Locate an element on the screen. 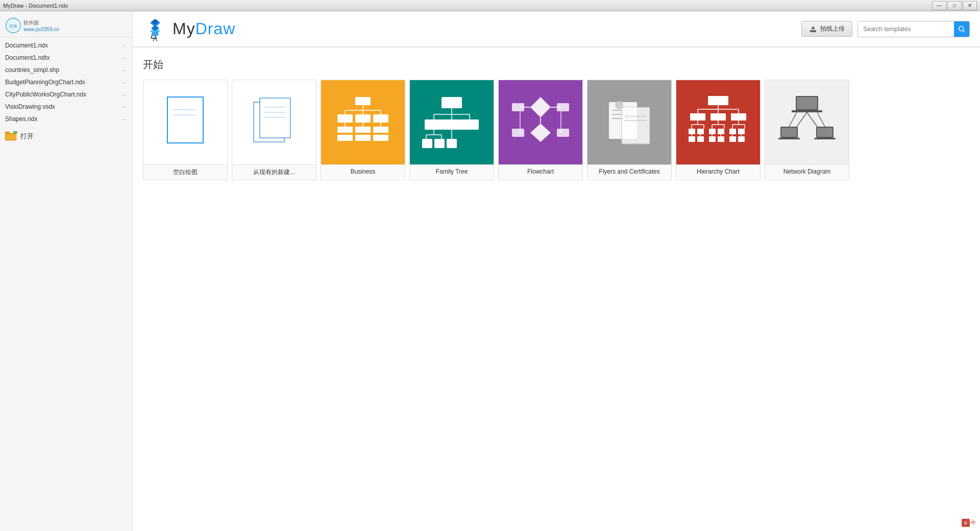  arrow-icon-visio: → is located at coordinates (124, 107).